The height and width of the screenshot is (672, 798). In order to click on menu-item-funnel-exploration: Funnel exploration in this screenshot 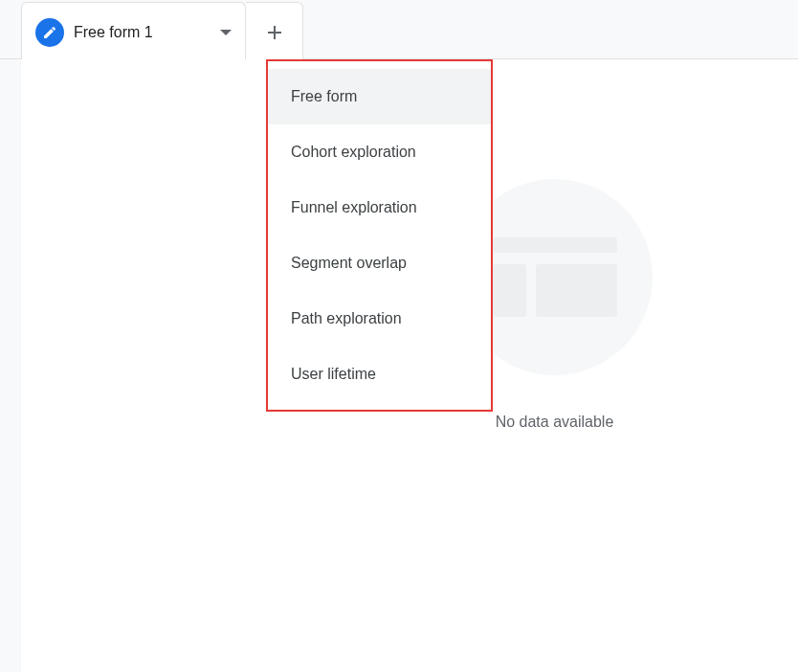, I will do `click(379, 208)`.